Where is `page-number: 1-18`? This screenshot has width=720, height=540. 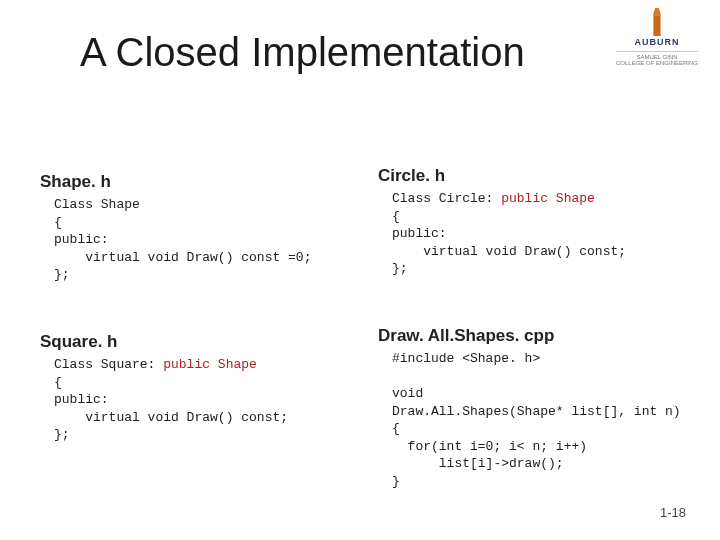
page-number: 1-18 is located at coordinates (673, 512).